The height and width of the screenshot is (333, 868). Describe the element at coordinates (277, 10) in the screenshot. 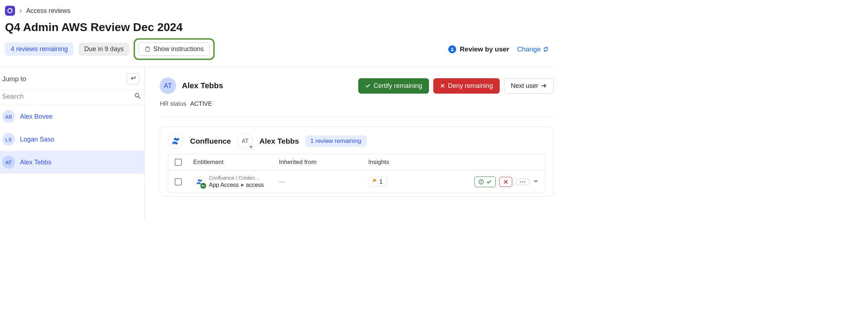

I see `breadcrumb: › Access reviews` at that location.